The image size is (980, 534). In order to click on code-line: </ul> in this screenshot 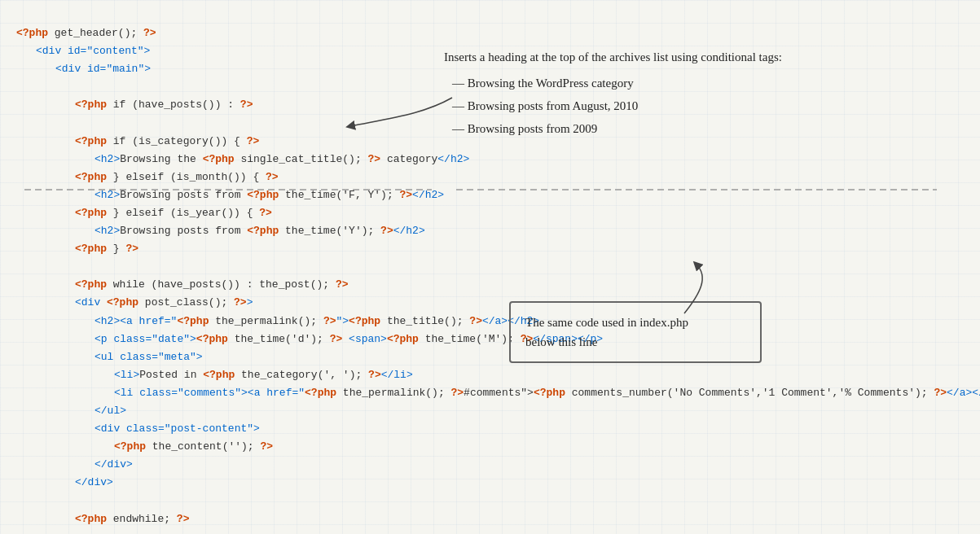, I will do `click(499, 411)`.